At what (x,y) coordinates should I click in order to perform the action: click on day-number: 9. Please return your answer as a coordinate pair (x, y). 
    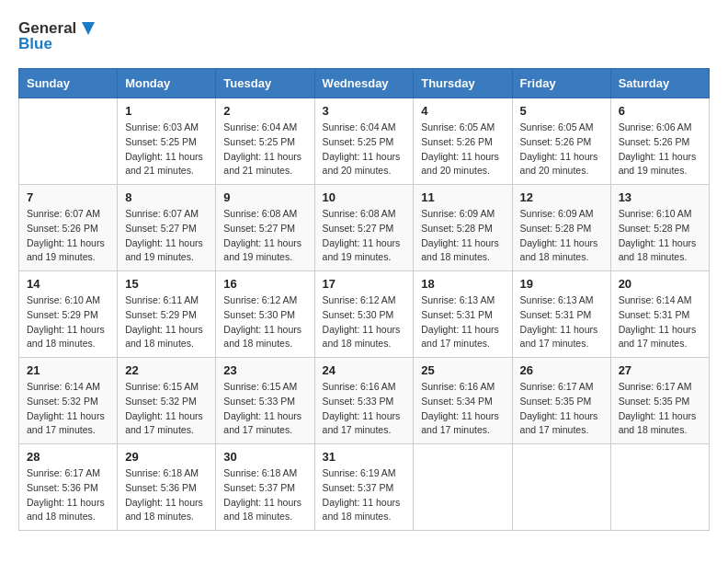
    Looking at the image, I should click on (265, 197).